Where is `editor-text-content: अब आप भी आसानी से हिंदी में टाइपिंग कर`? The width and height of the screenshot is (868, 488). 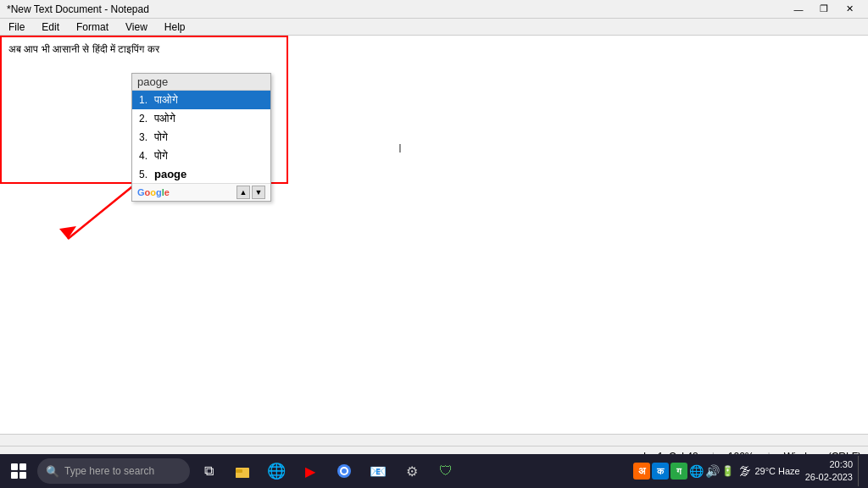 editor-text-content: अब आप भी आसानी से हिंदी में टाइपिंग कर is located at coordinates (84, 49).